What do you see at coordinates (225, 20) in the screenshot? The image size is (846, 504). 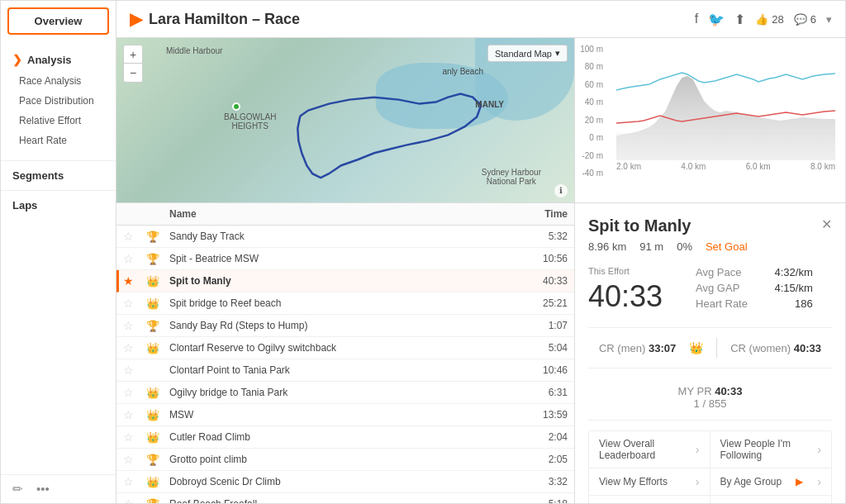 I see `page-title: Lara Hamilton – Race` at bounding box center [225, 20].